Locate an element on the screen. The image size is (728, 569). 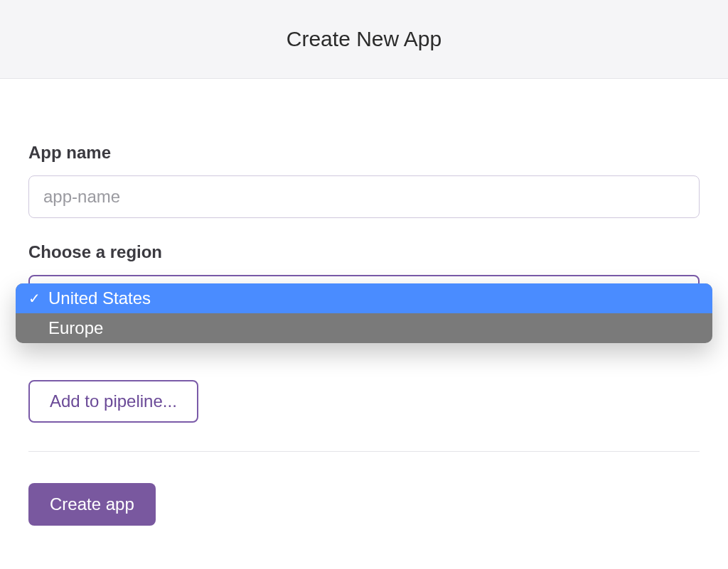
region-option-label: United States is located at coordinates (100, 298).